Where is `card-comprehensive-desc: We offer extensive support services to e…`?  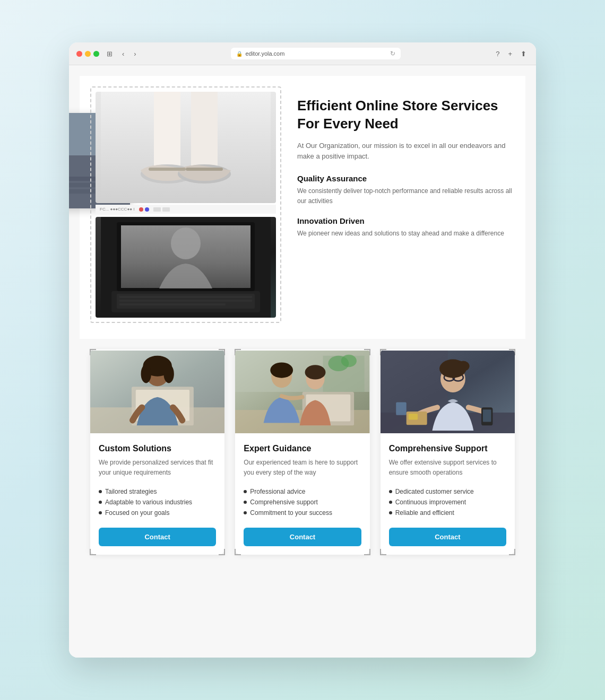
card-comprehensive-desc: We offer extensive support services to e… is located at coordinates (448, 468).